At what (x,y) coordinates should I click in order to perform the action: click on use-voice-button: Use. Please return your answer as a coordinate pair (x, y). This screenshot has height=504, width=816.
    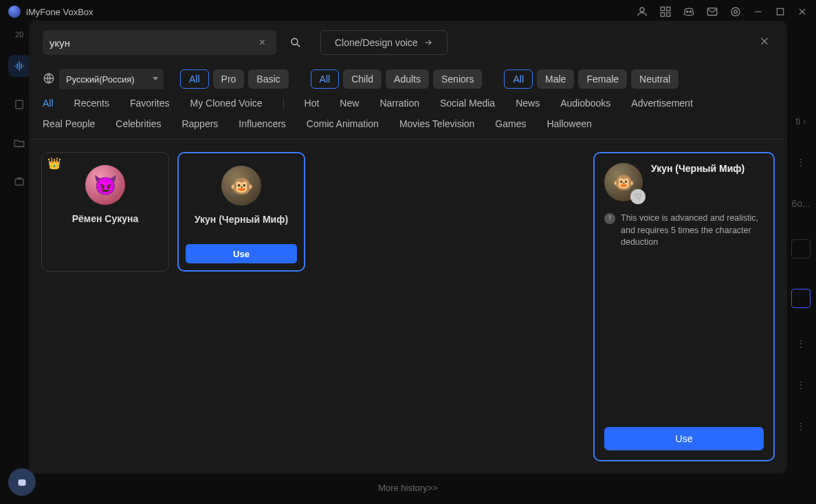
    Looking at the image, I should click on (241, 254).